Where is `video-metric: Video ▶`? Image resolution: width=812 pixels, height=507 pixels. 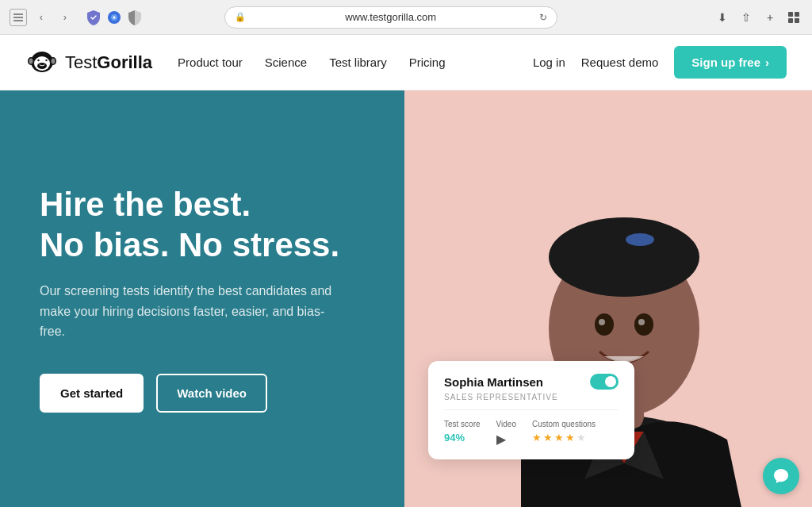 video-metric: Video ▶ is located at coordinates (506, 433).